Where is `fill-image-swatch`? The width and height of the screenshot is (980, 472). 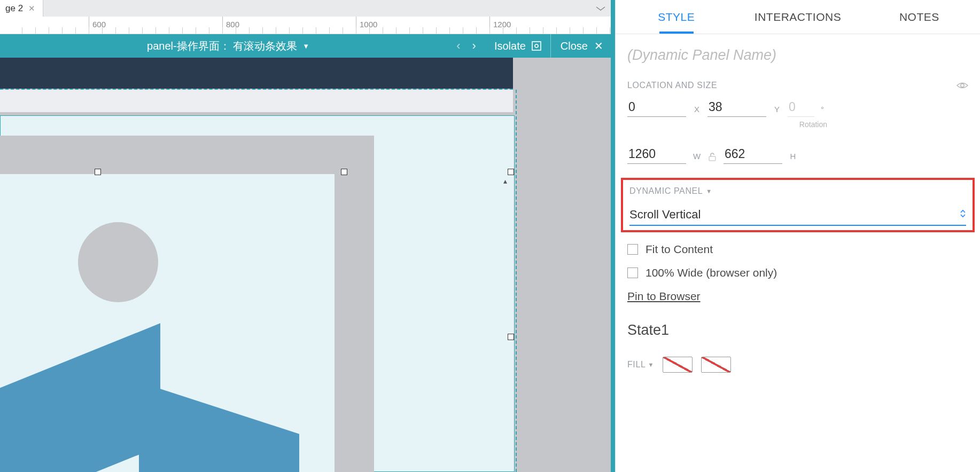
fill-image-swatch is located at coordinates (716, 365).